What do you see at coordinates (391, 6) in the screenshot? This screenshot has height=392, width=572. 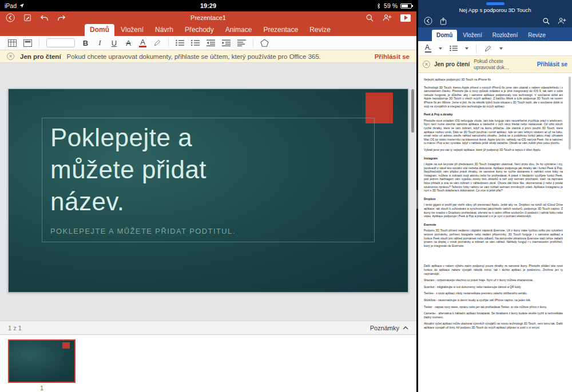 I see `battery-percent: 59 %` at bounding box center [391, 6].